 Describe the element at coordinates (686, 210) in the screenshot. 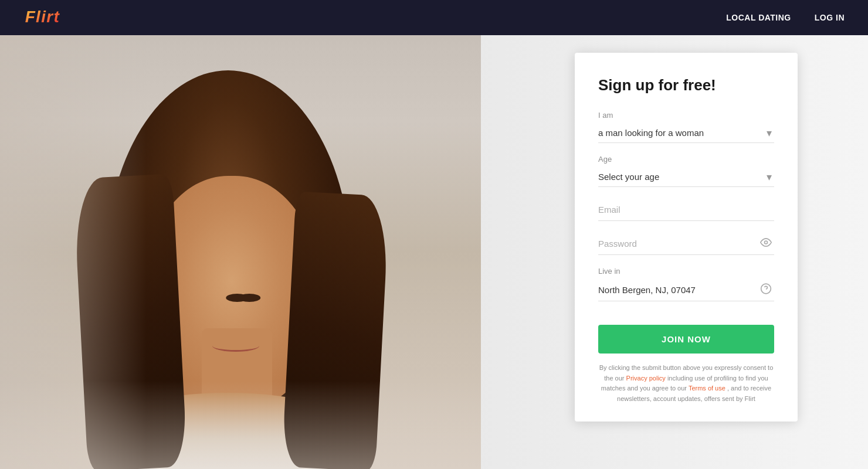

I see `email-input-wrapper` at that location.